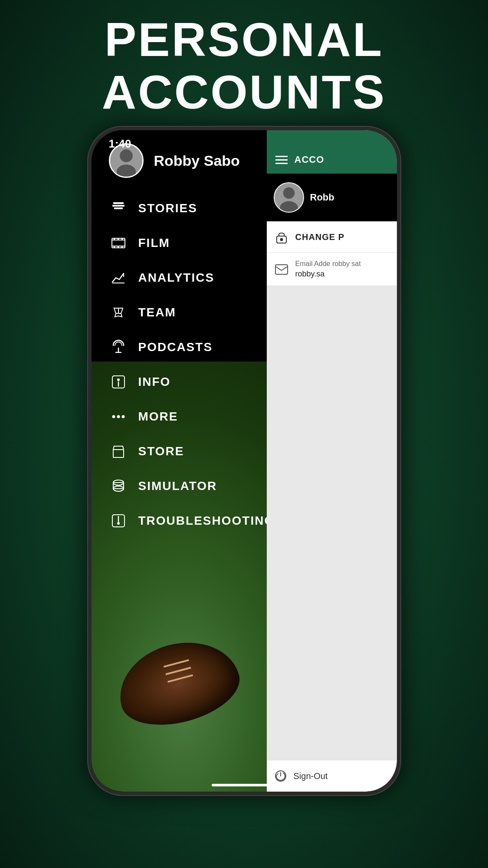 The width and height of the screenshot is (488, 868). Describe the element at coordinates (332, 197) in the screenshot. I see `account-profile-row: Robb` at that location.